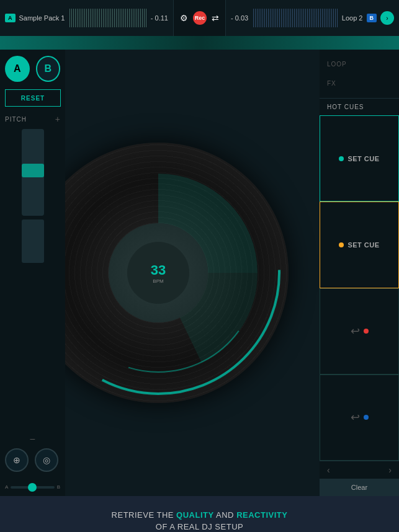  What do you see at coordinates (33, 171) in the screenshot?
I see `pitch-slider-thumb` at bounding box center [33, 171].